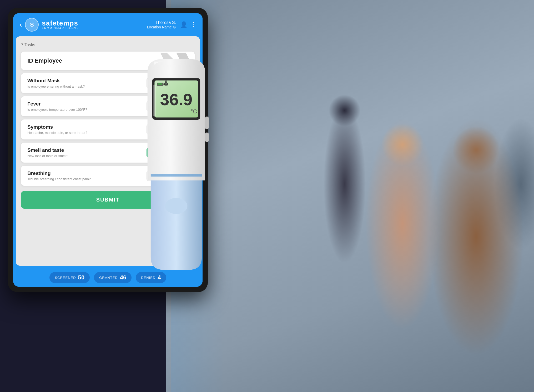 The height and width of the screenshot is (392, 534). What do you see at coordinates (87, 106) in the screenshot?
I see `question-text-fever: Fever Is employee's temperature over 100…` at bounding box center [87, 106].